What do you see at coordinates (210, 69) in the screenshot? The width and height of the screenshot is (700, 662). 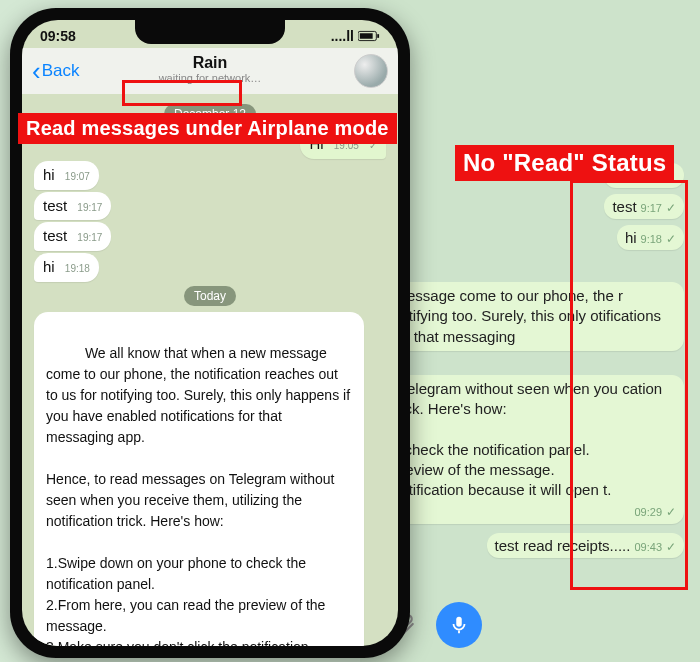 I see `chat-title: Rain waiting for network…` at bounding box center [210, 69].